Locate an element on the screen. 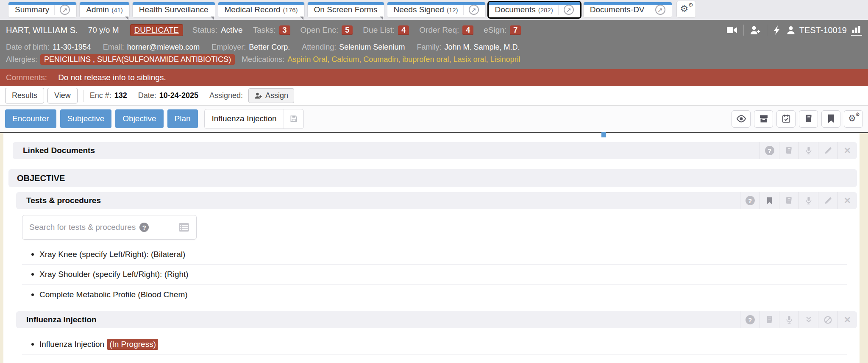 The height and width of the screenshot is (363, 868). status-label: Status: is located at coordinates (205, 30).